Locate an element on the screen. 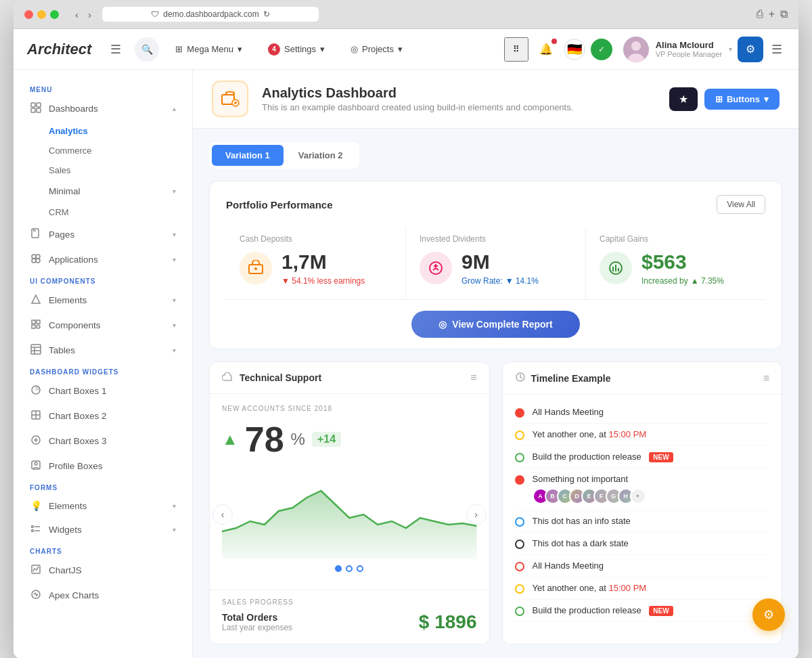 The image size is (812, 658). address-bar: 🛡 demo.dashboardpack.com ↻ is located at coordinates (210, 14).